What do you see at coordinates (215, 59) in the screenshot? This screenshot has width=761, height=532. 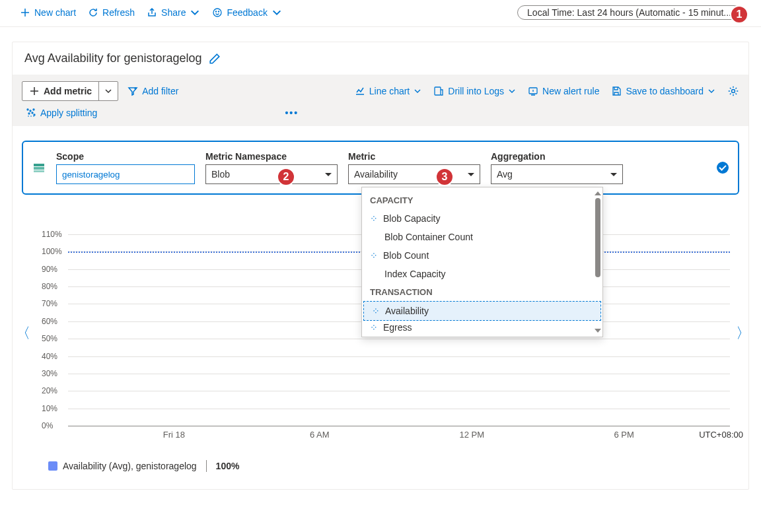 I see `edit-pencil-icon` at bounding box center [215, 59].